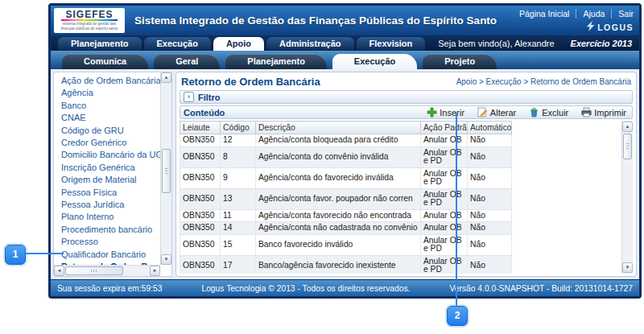 Image resolution: width=644 pixels, height=334 pixels. Describe the element at coordinates (166, 169) in the screenshot. I see `sidebar-vertical-scrollbar` at that location.